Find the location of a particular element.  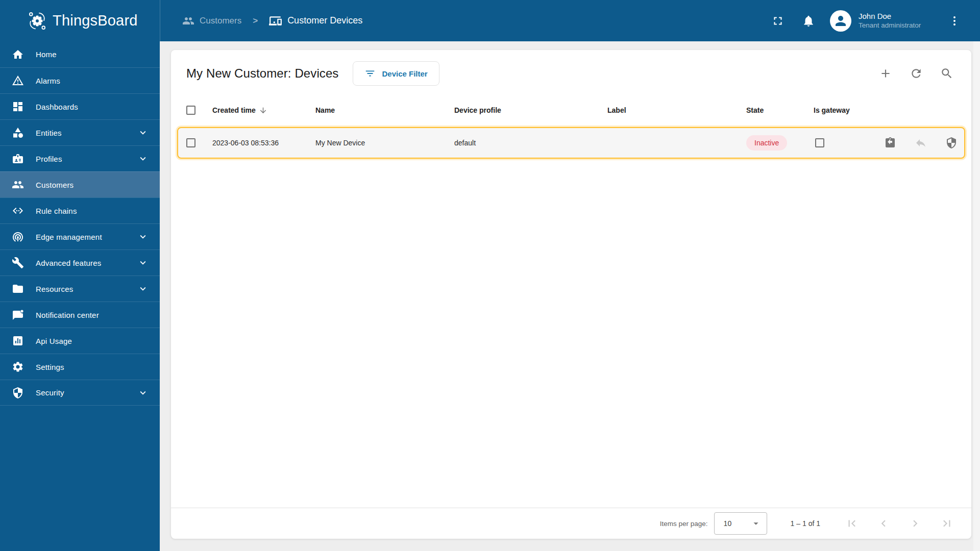

sidebar-item-api-usage: Api Usage is located at coordinates (80, 341).